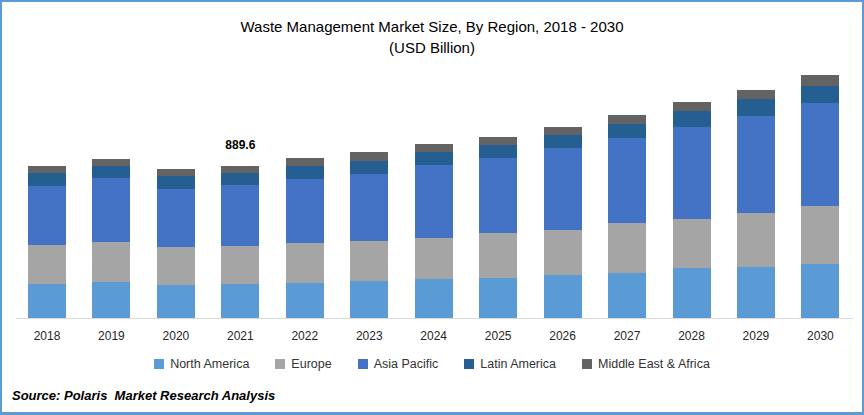 This screenshot has width=864, height=415. Describe the element at coordinates (627, 216) in the screenshot. I see `chart-bar-2027` at that location.